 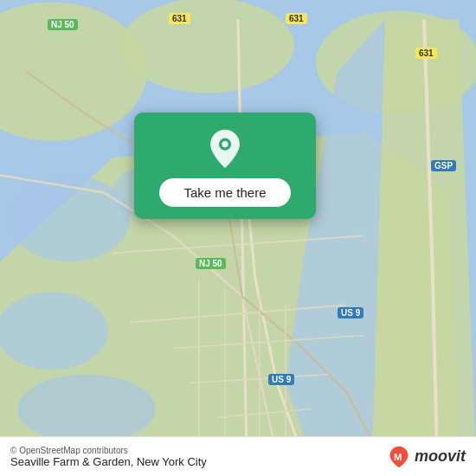 I want to click on road-label-631-far-right: 631, so click(x=426, y=54).